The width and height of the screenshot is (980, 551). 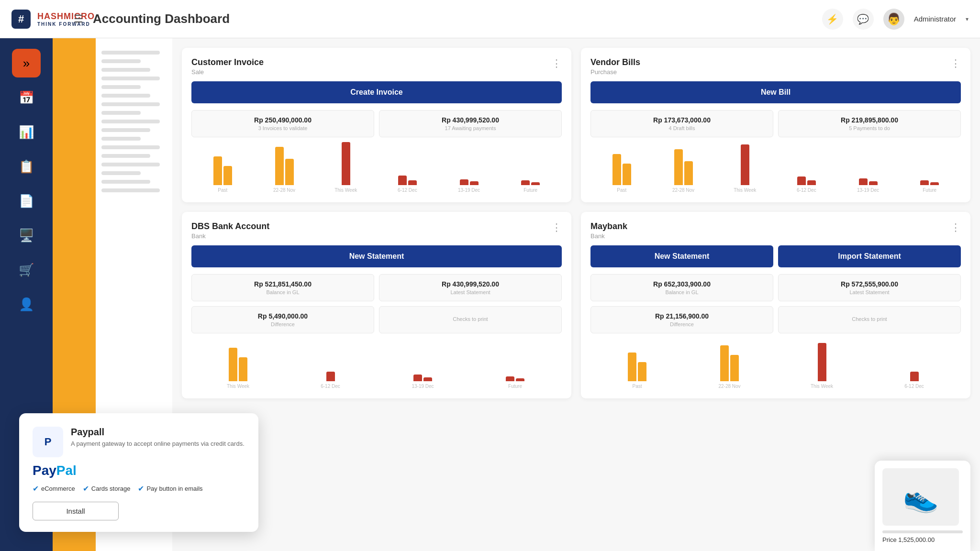 What do you see at coordinates (869, 123) in the screenshot?
I see `vendor-bills-stat2: Rp 219,895,800.00 5 Payments to do` at bounding box center [869, 123].